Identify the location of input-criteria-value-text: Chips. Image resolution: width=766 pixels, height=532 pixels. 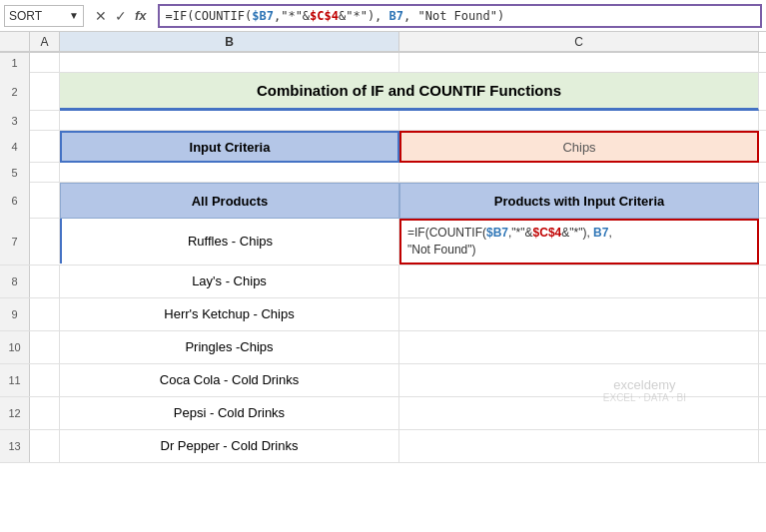
(579, 148).